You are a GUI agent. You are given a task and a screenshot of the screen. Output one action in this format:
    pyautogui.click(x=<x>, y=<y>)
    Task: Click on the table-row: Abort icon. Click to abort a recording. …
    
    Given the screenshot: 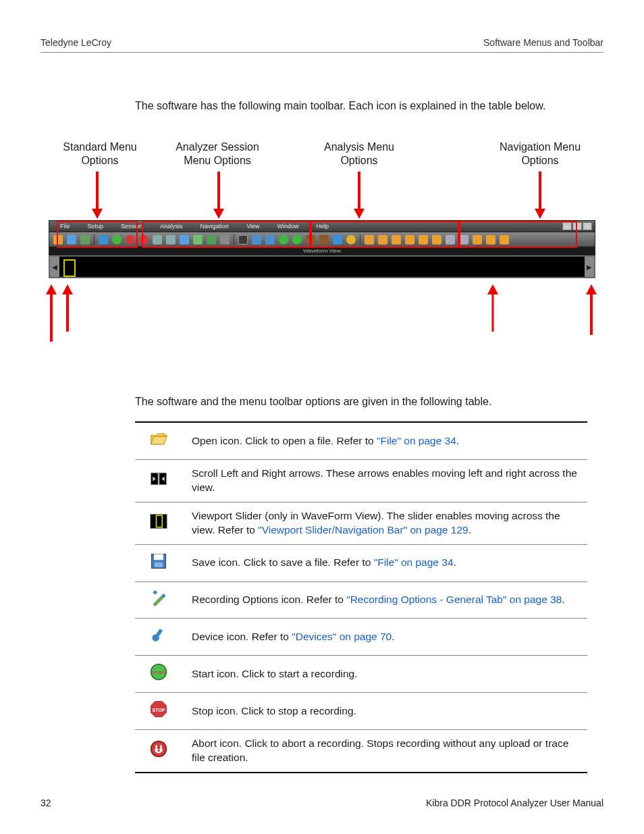 What is the action you would take?
    pyautogui.click(x=361, y=751)
    